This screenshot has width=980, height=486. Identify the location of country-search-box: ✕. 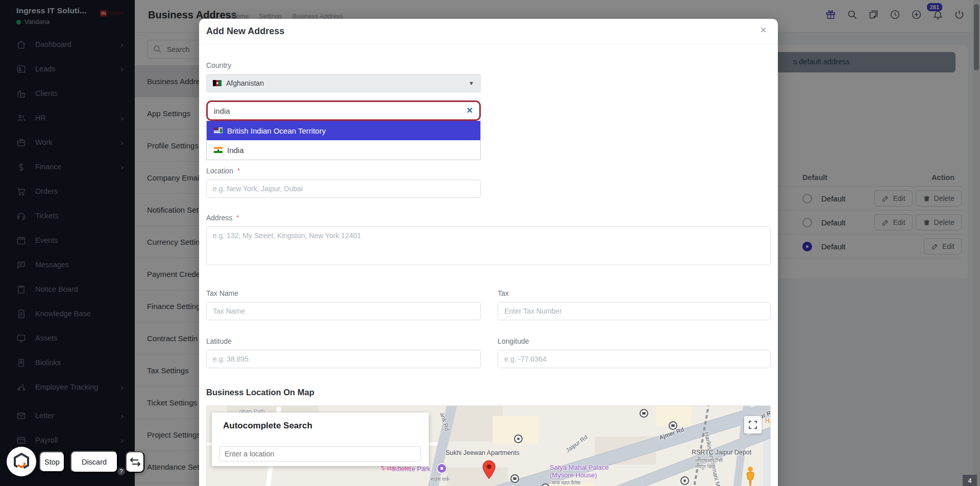
(344, 111).